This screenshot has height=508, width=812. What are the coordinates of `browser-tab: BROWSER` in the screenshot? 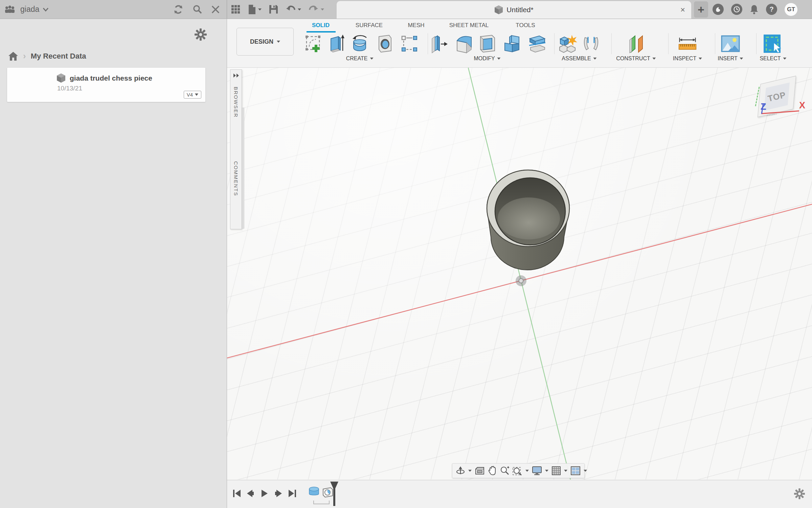 It's located at (236, 102).